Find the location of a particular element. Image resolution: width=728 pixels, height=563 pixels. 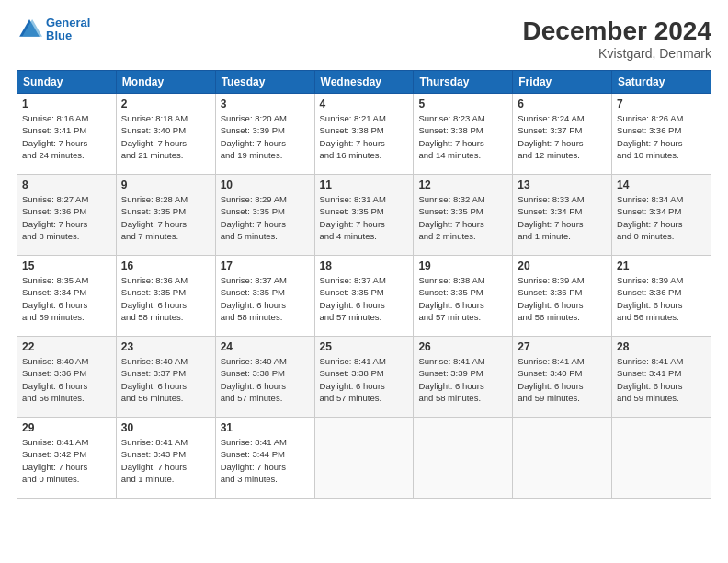

day-info: Sunrise: 8:31 AM Sunset: 3:35 PM Dayligh… is located at coordinates (364, 217).